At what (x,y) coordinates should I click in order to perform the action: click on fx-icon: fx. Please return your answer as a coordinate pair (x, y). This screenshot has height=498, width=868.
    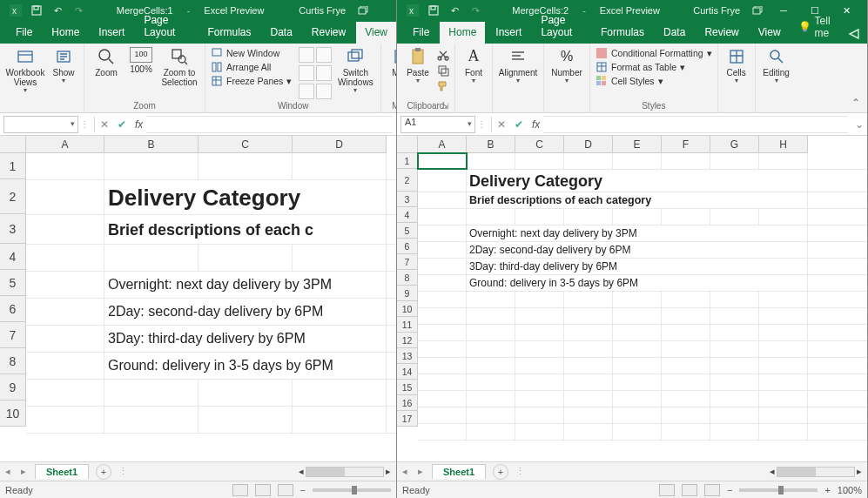
    Looking at the image, I should click on (139, 124).